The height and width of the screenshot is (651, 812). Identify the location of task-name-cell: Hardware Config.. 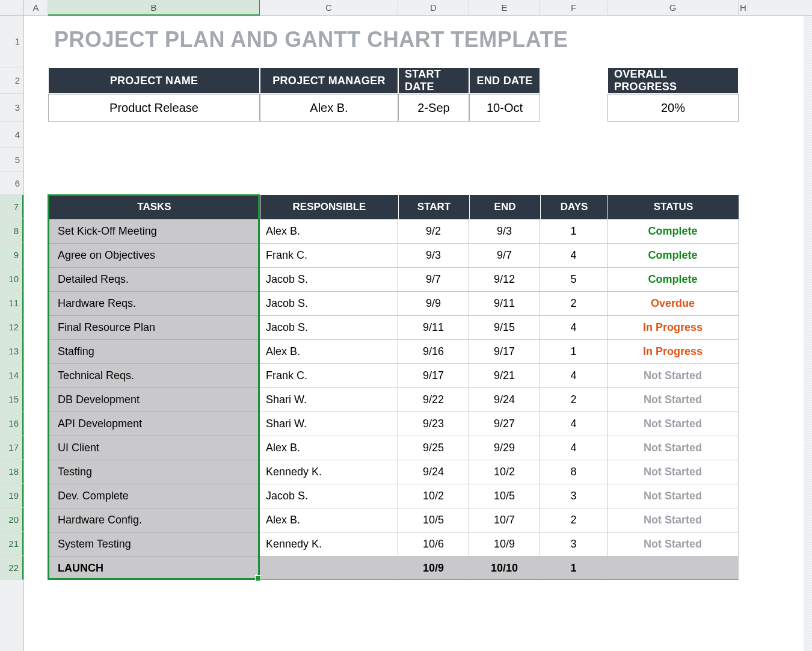
(154, 520).